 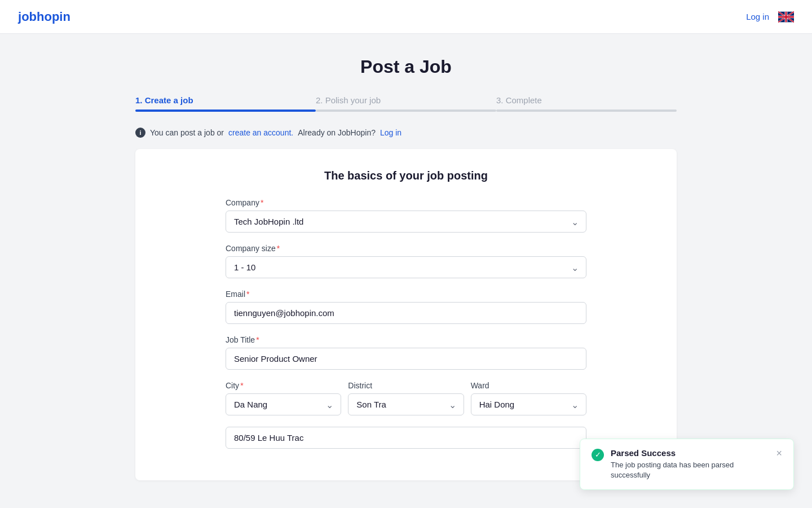 What do you see at coordinates (406, 17) in the screenshot?
I see `header: jobhopin Log in` at bounding box center [406, 17].